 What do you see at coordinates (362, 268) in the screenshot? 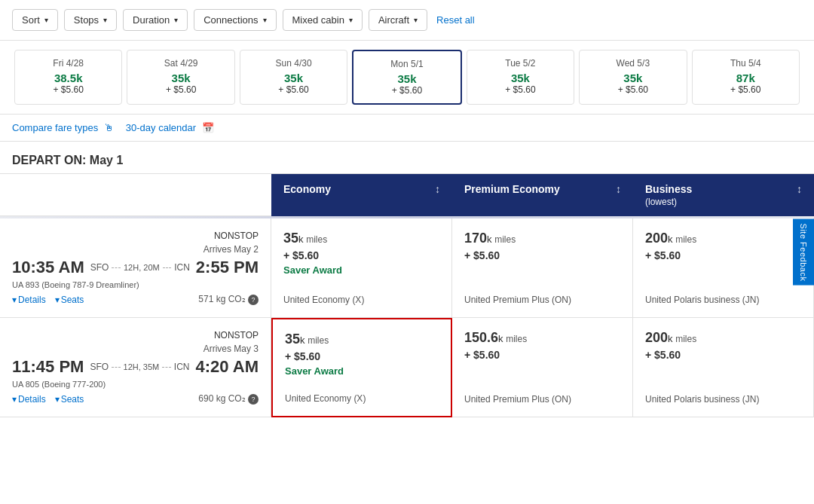
I see `price-cell-0-0: 35k miles + $5.60 Saver Award United Eco…` at bounding box center [362, 268].